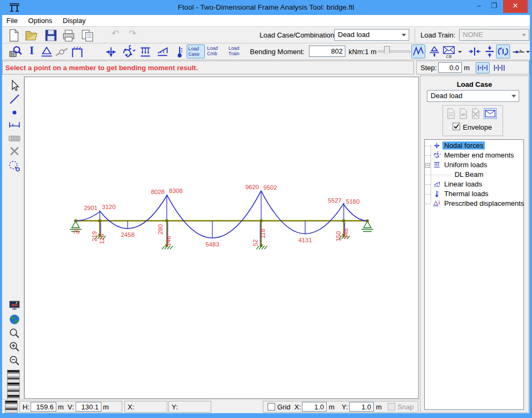 The height and width of the screenshot is (418, 532). What do you see at coordinates (14, 305) in the screenshot?
I see `fit-view-icon` at bounding box center [14, 305].